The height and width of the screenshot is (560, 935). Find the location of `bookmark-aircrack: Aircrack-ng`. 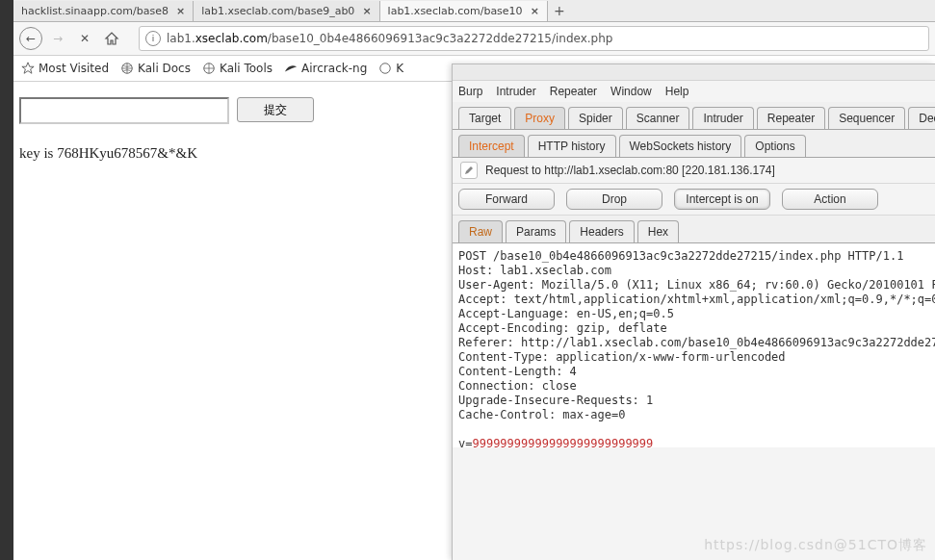

bookmark-aircrack: Aircrack-ng is located at coordinates (325, 68).